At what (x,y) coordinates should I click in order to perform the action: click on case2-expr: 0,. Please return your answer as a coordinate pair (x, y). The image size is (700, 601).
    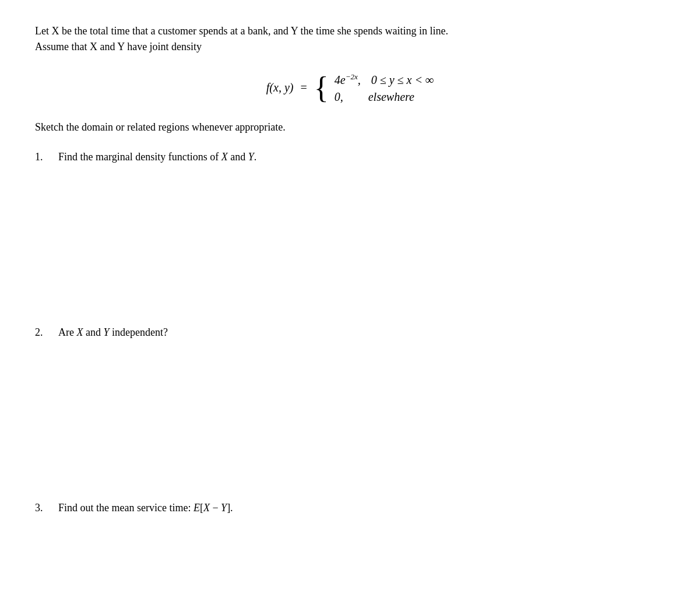
    Looking at the image, I should click on (339, 97).